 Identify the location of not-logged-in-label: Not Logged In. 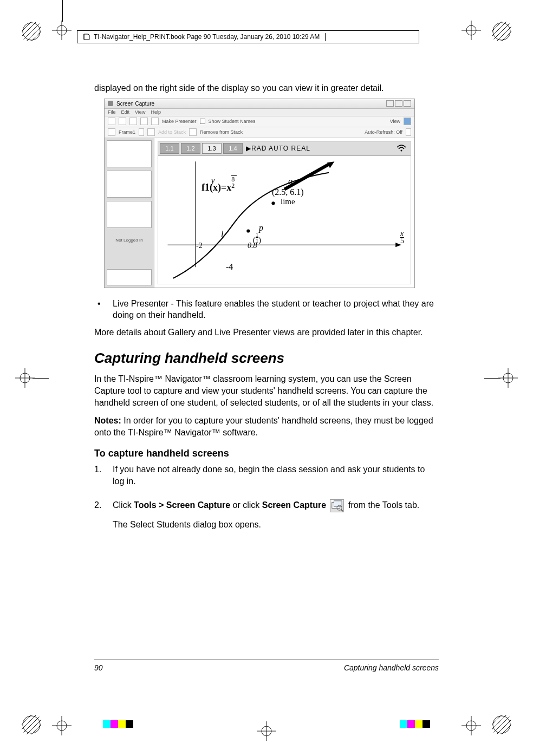
(129, 240).